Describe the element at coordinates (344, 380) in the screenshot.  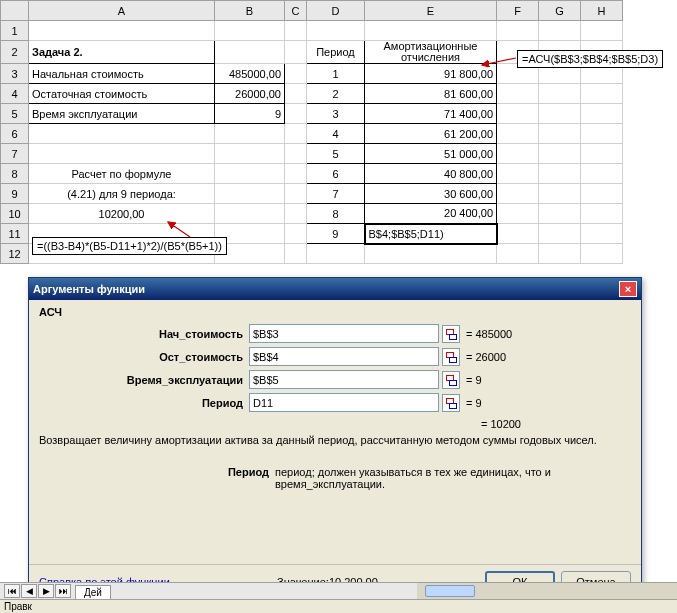
I see `arg-input-vremya` at that location.